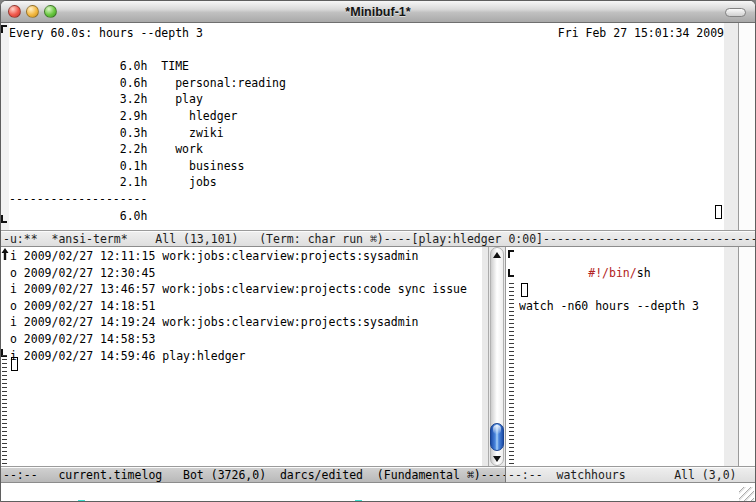  Describe the element at coordinates (644, 273) in the screenshot. I see `shebang-interpreter: sh` at that location.